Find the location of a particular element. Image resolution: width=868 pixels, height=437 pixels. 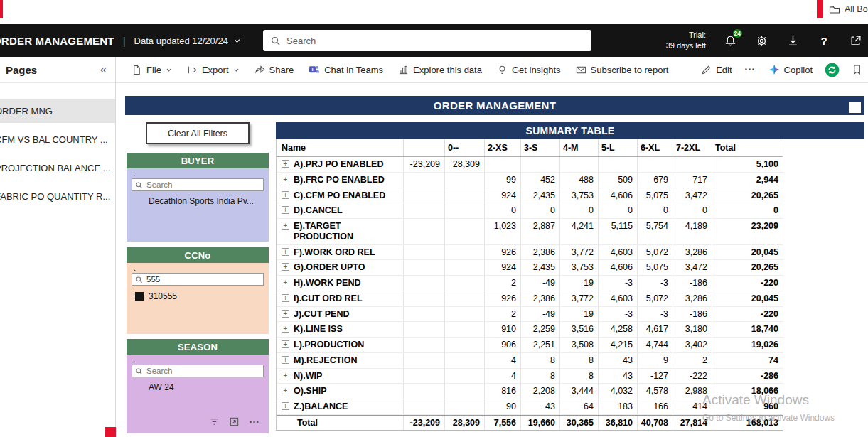

value-cell: 4,578 is located at coordinates (655, 391).